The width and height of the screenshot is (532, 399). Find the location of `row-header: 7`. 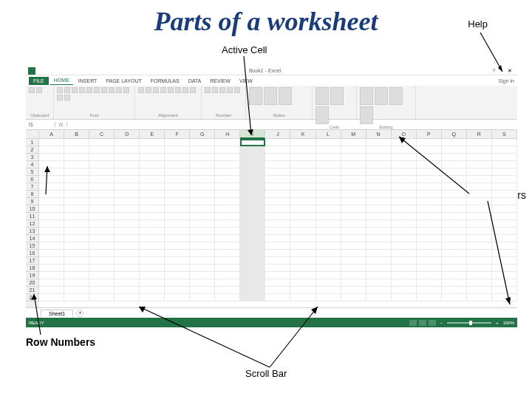

row-header: 7 is located at coordinates (33, 187).